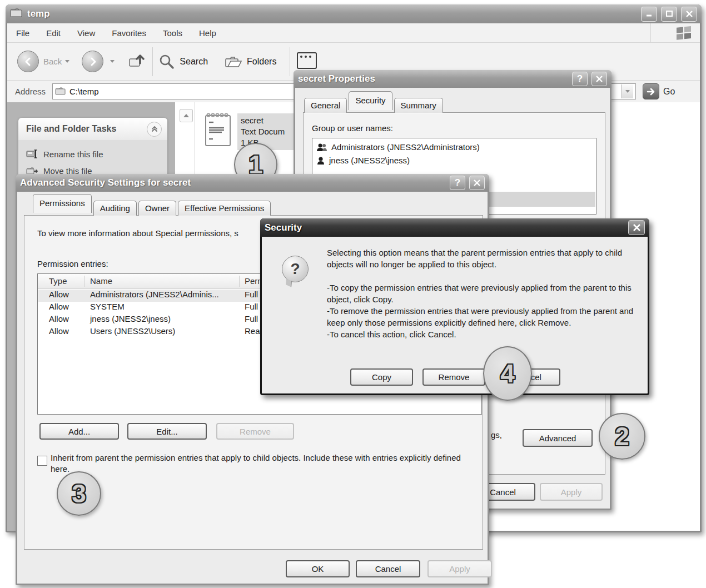  Describe the element at coordinates (388, 569) in the screenshot. I see `cancel-button: Cancel` at that location.